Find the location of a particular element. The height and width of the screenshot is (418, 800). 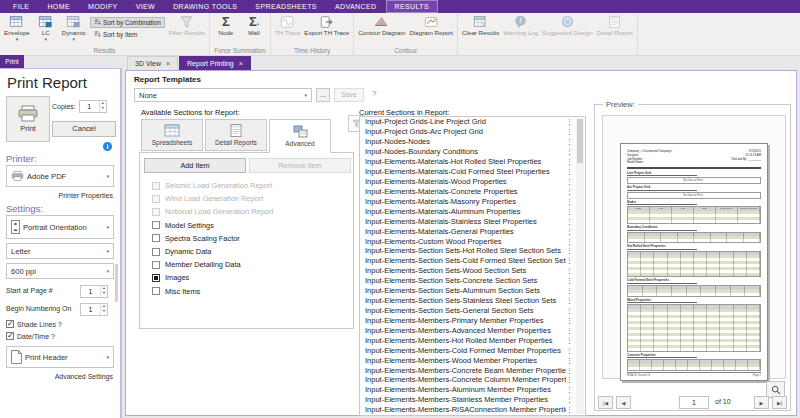

tab-detail-reports: Detail Reports is located at coordinates (236, 135).